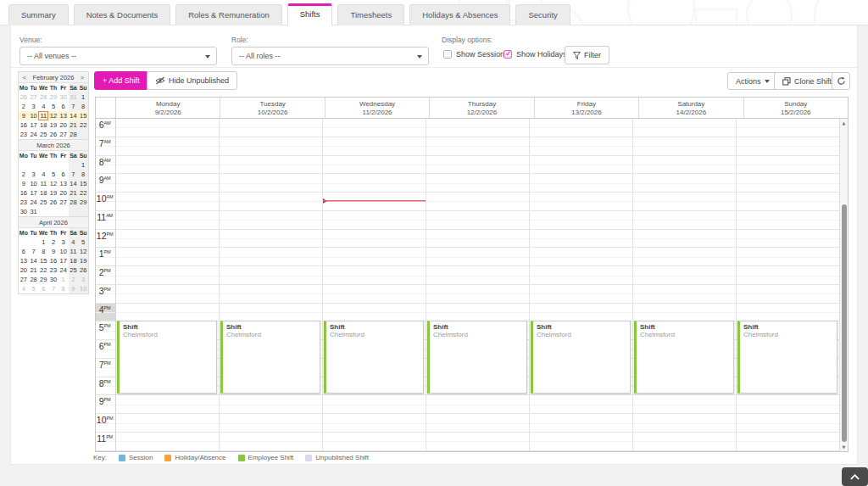 This screenshot has width=868, height=486. What do you see at coordinates (843, 285) in the screenshot?
I see `vertical-scrollbar: ▲ ▼` at bounding box center [843, 285].